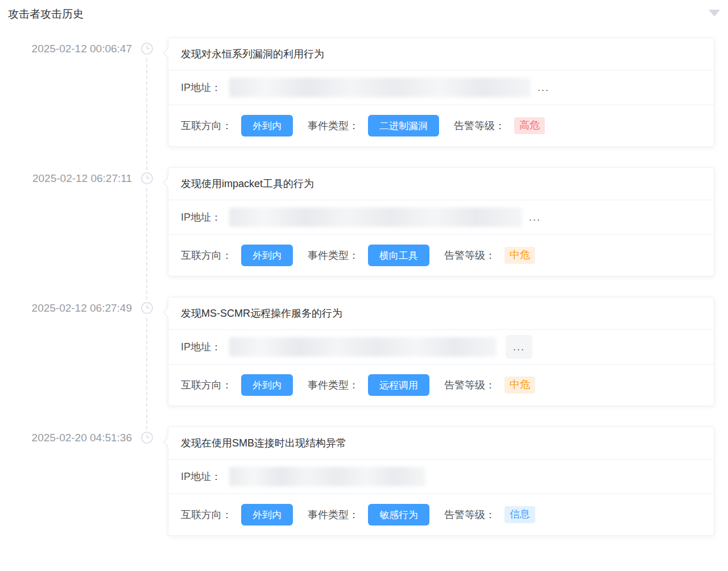 Image resolution: width=728 pixels, height=571 pixels. What do you see at coordinates (441, 92) in the screenshot?
I see `event-card: 发现对永恒系列漏洞的利用行为 IP地址： ... 互联方向： 外到内 事件类型：…` at bounding box center [441, 92].